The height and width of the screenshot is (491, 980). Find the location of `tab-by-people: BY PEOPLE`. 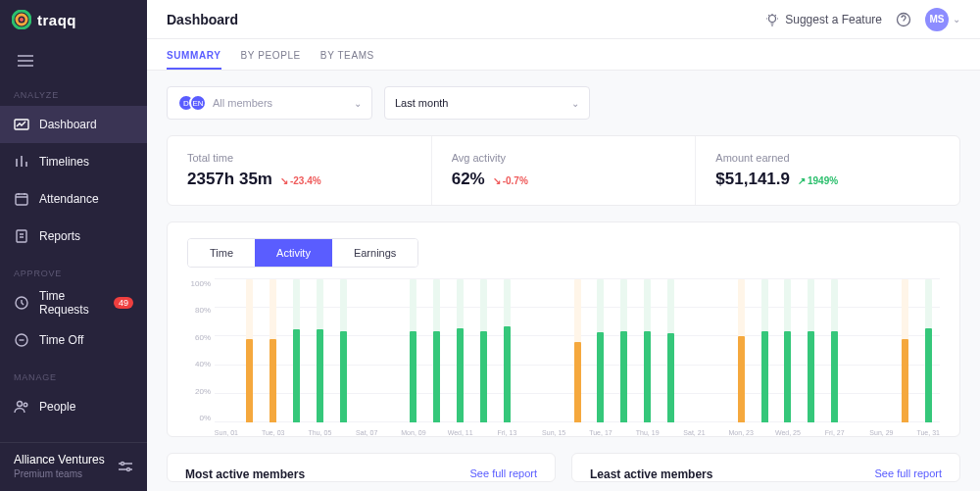

tab-by-people: BY PEOPLE is located at coordinates (270, 60).